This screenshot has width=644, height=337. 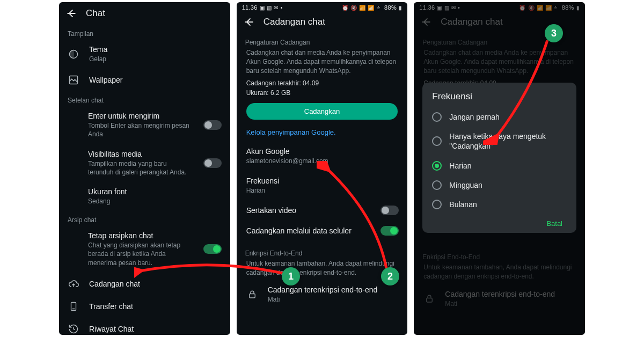 I want to click on wallpaper-title: Wallpaper, so click(x=156, y=80).